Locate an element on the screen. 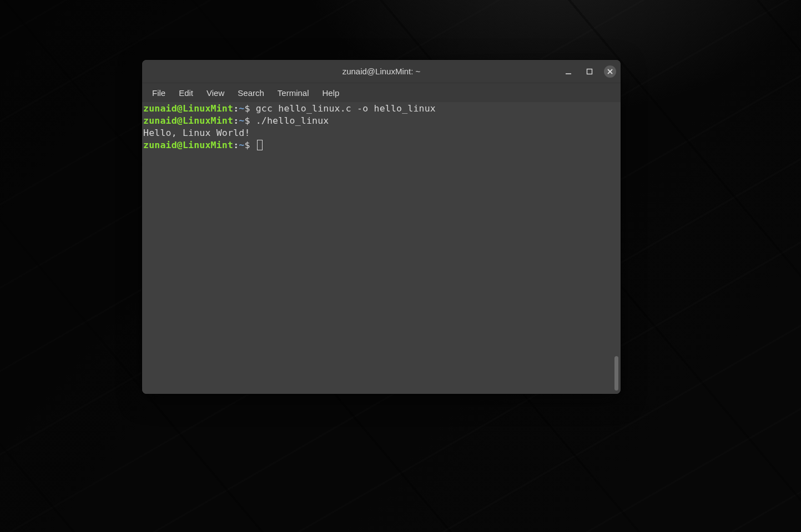  scrollbar-thumb is located at coordinates (616, 373).